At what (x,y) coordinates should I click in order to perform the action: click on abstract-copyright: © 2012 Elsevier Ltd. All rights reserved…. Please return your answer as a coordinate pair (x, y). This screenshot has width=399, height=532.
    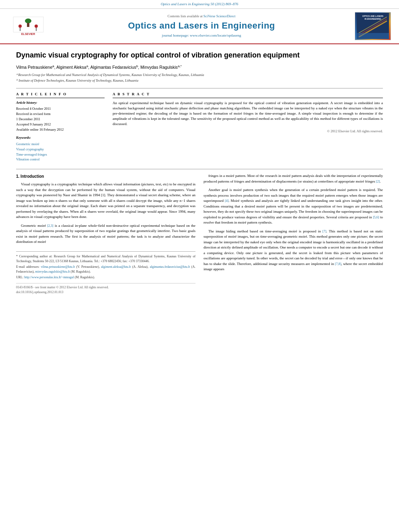
    Looking at the image, I should click on (248, 131).